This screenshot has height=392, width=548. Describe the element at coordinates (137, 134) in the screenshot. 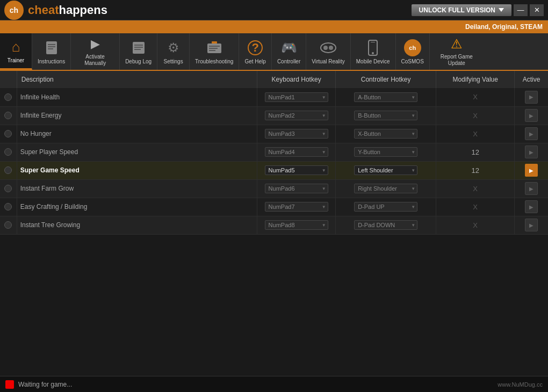

I see `row-description: No Hunger` at that location.